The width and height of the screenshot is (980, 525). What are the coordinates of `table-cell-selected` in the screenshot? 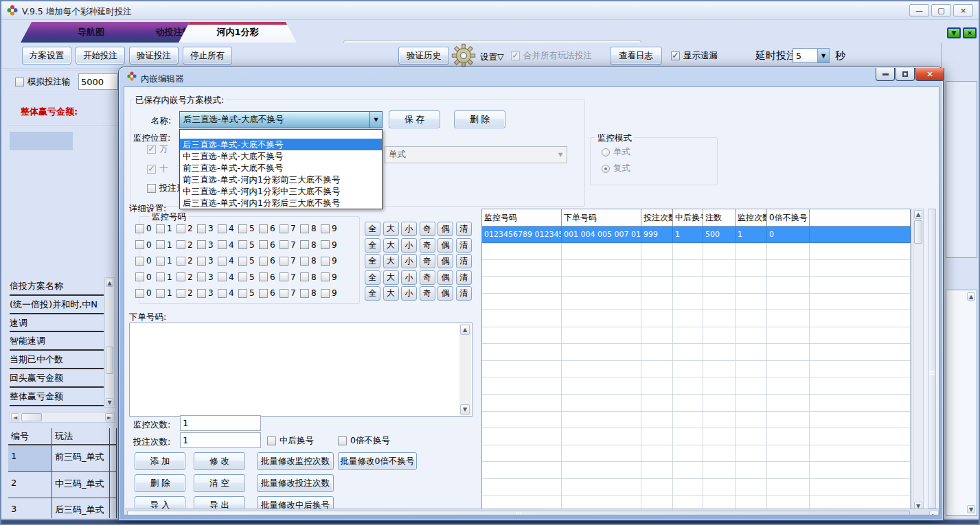 It's located at (860, 235).